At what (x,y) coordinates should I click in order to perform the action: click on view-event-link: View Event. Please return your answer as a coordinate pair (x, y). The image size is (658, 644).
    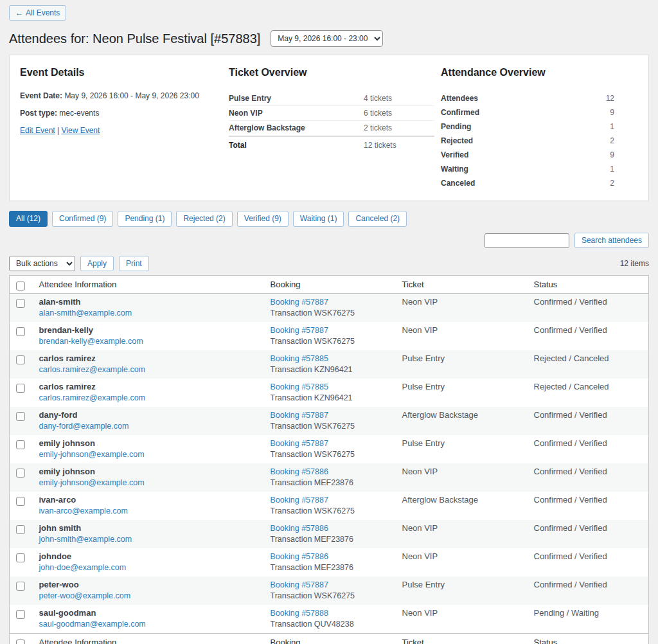
    Looking at the image, I should click on (81, 130).